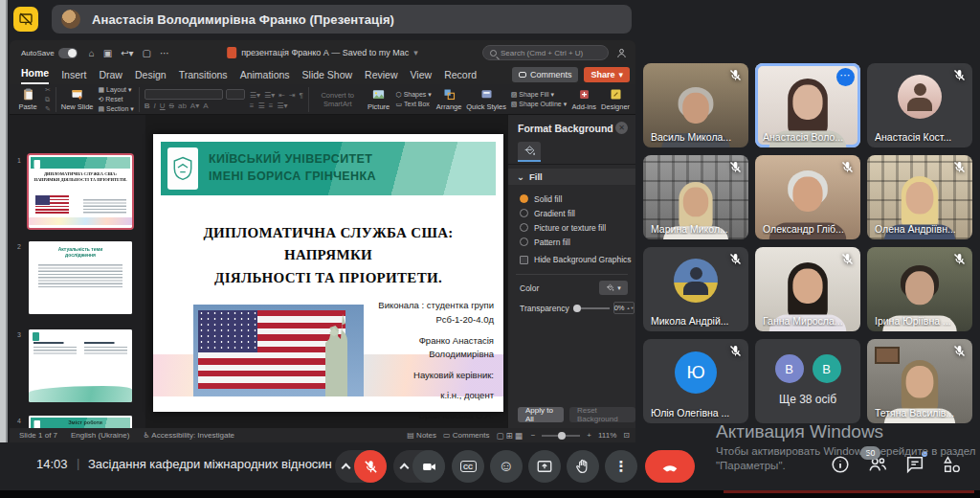 Image resolution: width=980 pixels, height=498 pixels. What do you see at coordinates (808, 105) in the screenshot?
I see `participant-tile-2: Анастасія Воло...⋯` at bounding box center [808, 105].